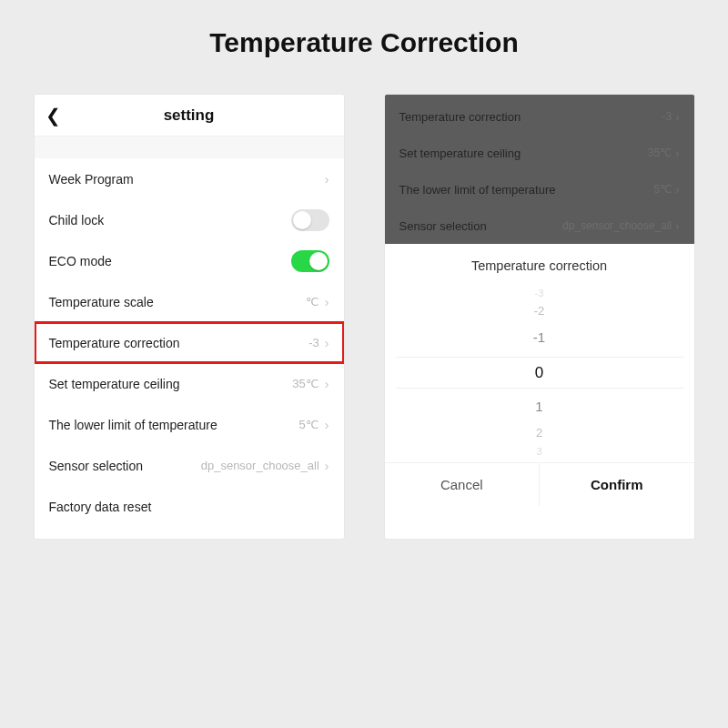 This screenshot has height=728, width=728. Describe the element at coordinates (540, 293) in the screenshot. I see `picker-option: -3` at that location.